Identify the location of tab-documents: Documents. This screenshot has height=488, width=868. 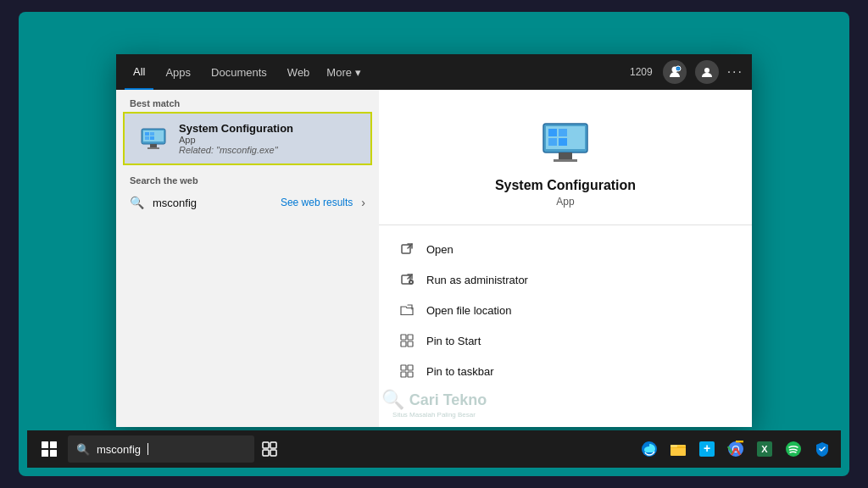
(239, 72).